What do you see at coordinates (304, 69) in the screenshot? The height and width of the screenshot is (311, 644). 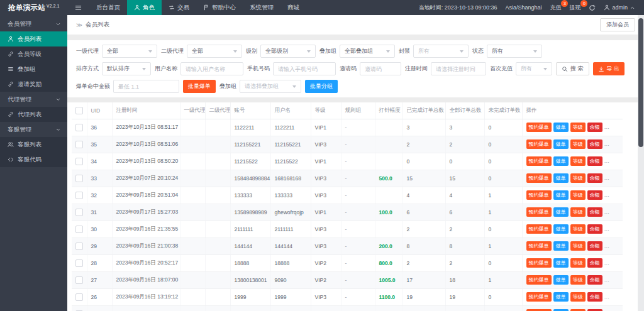 I see `phone-input` at bounding box center [304, 69].